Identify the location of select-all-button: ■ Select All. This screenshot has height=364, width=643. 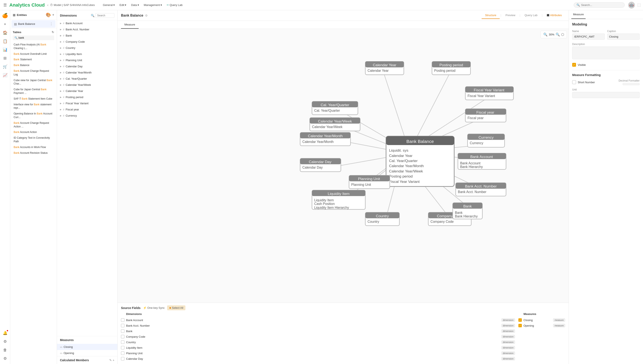
(176, 308).